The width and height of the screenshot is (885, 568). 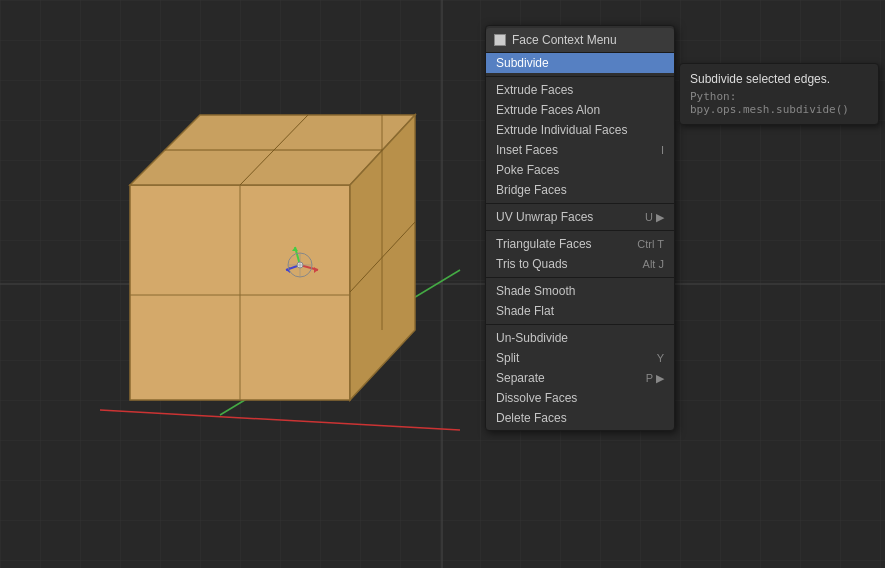 I want to click on tooltip: Subdivide selected edges. Python: bpy.op…, so click(x=779, y=94).